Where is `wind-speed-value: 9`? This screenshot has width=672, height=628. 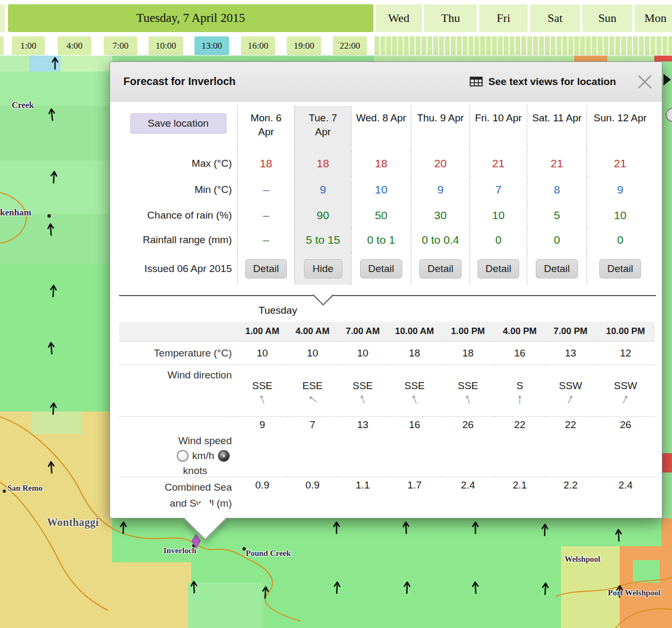
wind-speed-value: 9 is located at coordinates (262, 447).